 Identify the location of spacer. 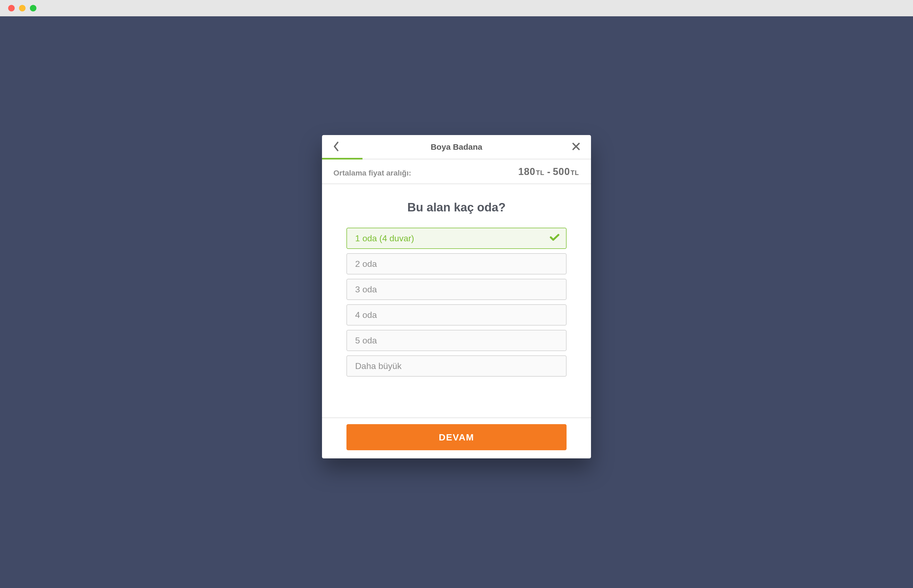
(457, 397).